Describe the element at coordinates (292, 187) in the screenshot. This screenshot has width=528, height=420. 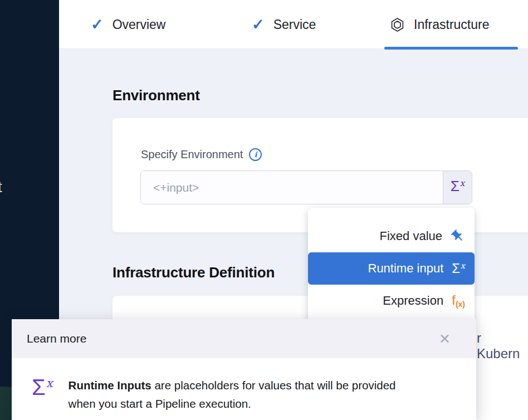
I see `environment-input` at that location.